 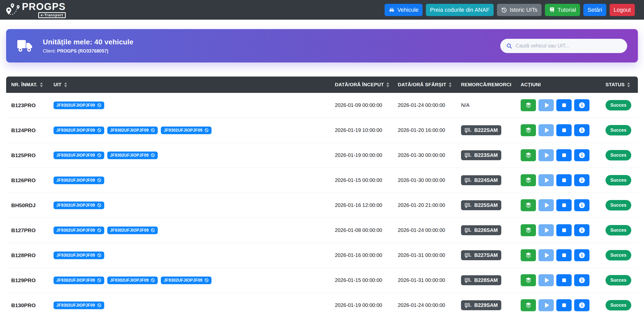 What do you see at coordinates (424, 155) in the screenshot?
I see `end-datetime: 2026-01-30 00:00:00` at bounding box center [424, 155].